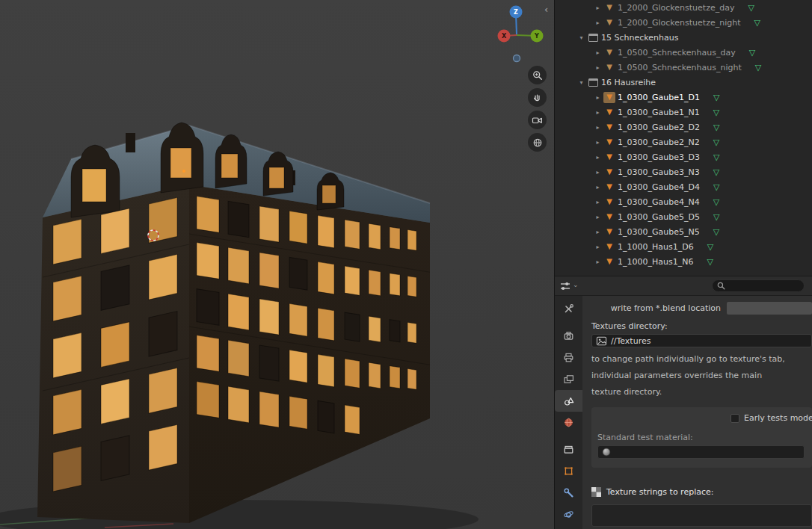 The width and height of the screenshot is (812, 529). Describe the element at coordinates (674, 7) in the screenshot. I see `object-name: 1_2000_Glockenstuetze_day` at that location.